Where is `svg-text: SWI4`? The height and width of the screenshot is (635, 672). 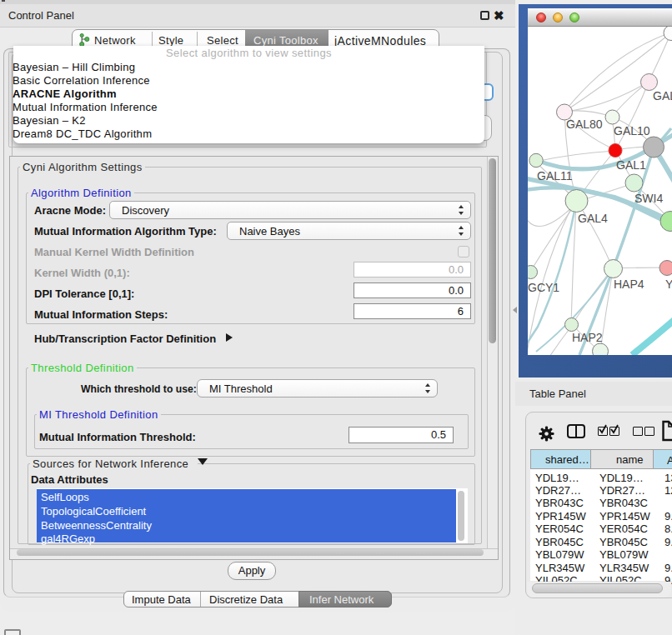 svg-text: SWI4 is located at coordinates (649, 198).